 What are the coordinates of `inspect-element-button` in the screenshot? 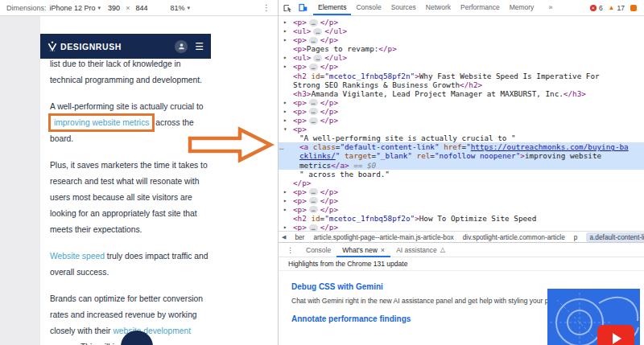 It's located at (288, 8).